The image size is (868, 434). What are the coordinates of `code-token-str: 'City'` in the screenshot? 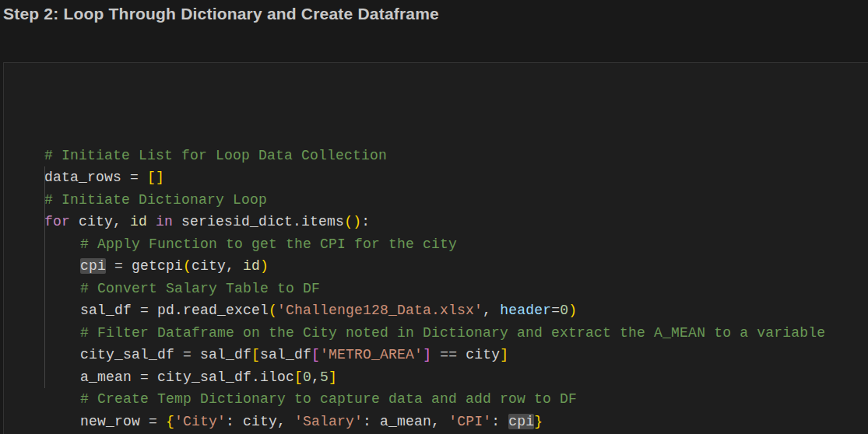 It's located at (200, 422).